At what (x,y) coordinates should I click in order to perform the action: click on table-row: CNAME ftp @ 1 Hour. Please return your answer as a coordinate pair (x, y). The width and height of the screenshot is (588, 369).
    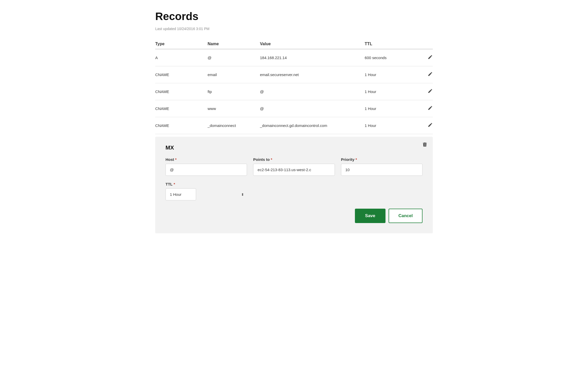
    Looking at the image, I should click on (294, 92).